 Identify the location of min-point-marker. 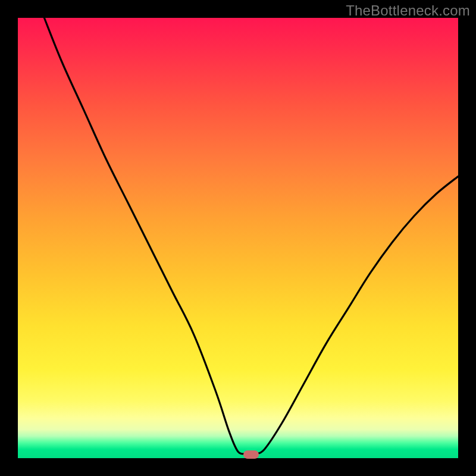
(251, 455).